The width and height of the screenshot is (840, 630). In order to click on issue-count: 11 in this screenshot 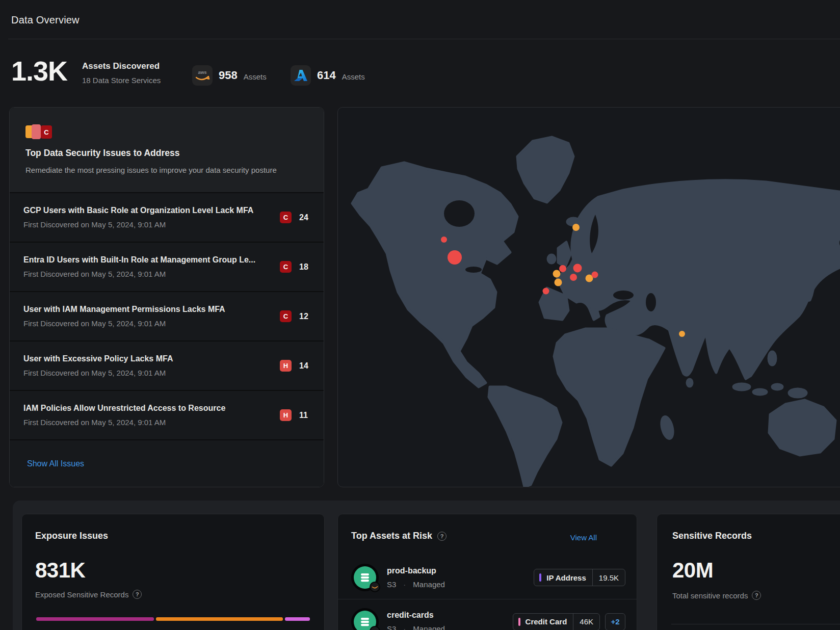, I will do `click(305, 415)`.